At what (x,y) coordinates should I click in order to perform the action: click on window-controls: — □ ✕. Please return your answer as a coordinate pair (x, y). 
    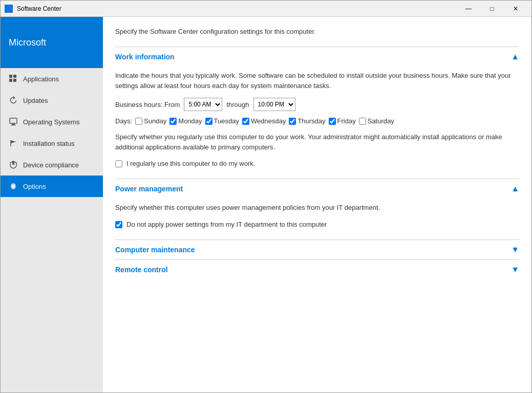
    Looking at the image, I should click on (492, 9).